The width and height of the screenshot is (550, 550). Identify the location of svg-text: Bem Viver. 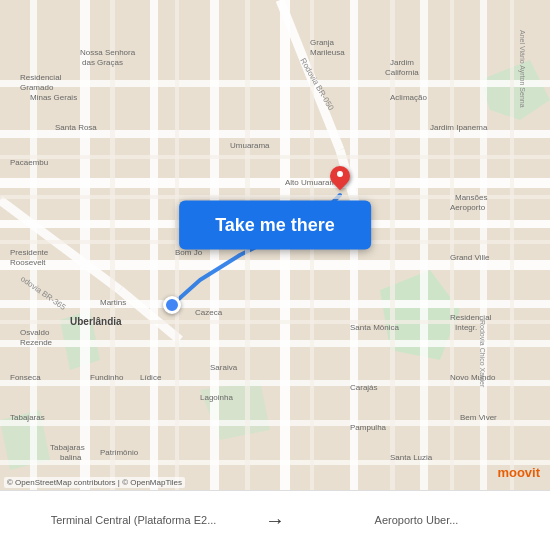
(478, 418).